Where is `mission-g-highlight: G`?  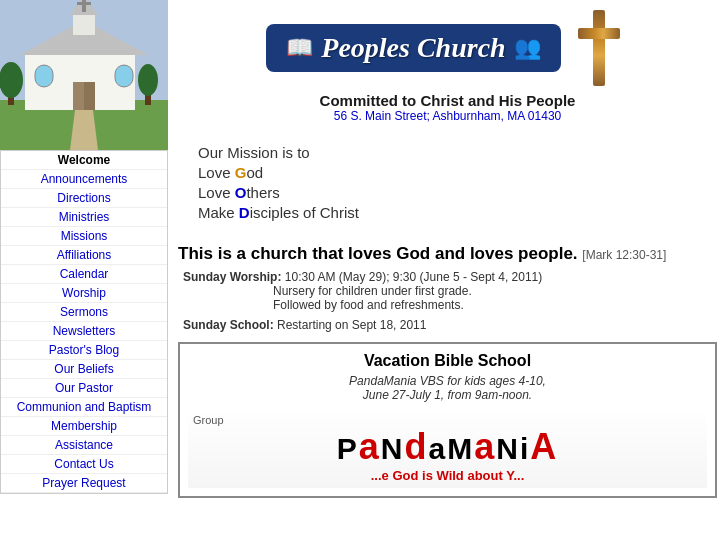 mission-g-highlight: G is located at coordinates (241, 172).